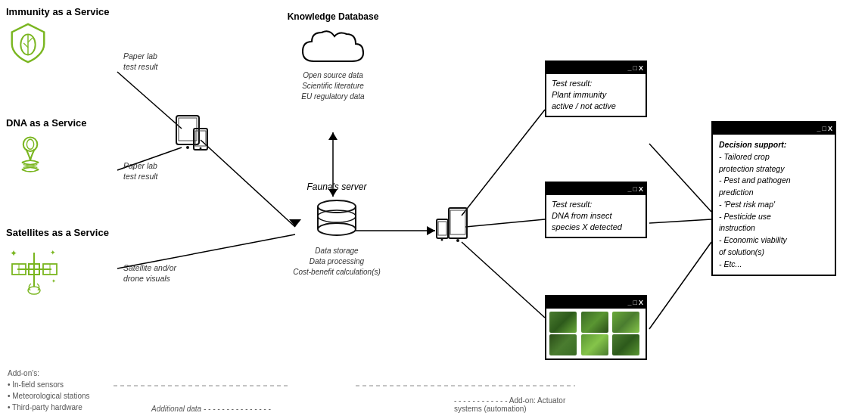 The width and height of the screenshot is (868, 419). What do you see at coordinates (141, 171) in the screenshot?
I see `lab-label-2: Paper labtest result` at bounding box center [141, 171].